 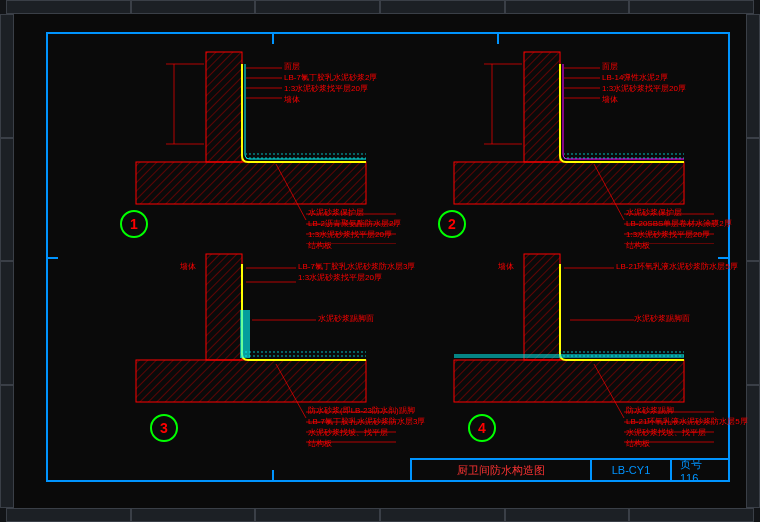 I want to click on ruler-bottom, so click(x=380, y=515).